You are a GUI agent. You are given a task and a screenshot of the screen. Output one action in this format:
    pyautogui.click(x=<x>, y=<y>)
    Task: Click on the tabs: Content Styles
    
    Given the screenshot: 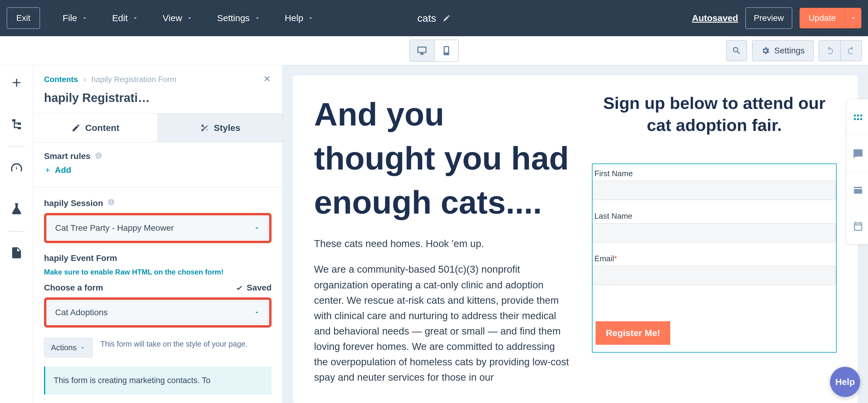 What is the action you would take?
    pyautogui.click(x=158, y=127)
    